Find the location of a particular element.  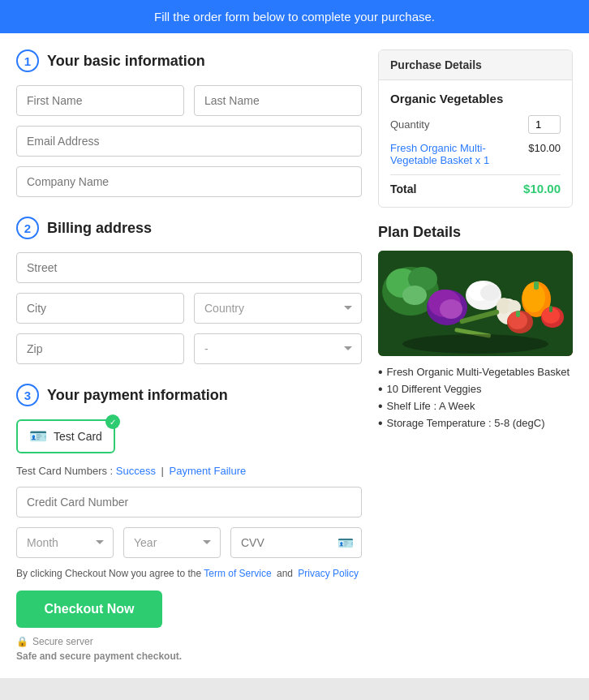

plan-details-title: Plan Details is located at coordinates (475, 232).